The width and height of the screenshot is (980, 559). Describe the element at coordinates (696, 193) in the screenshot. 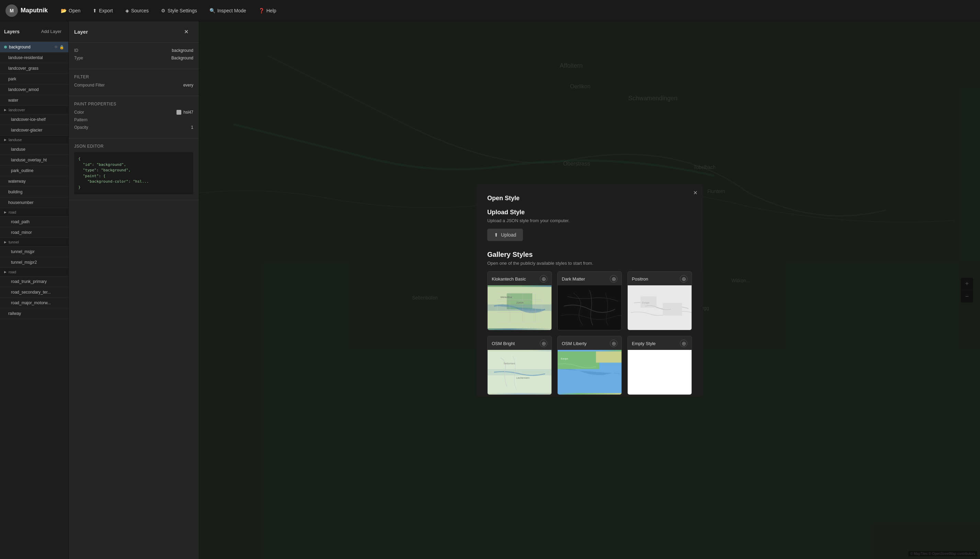

I see `modal-close-button: ×` at that location.